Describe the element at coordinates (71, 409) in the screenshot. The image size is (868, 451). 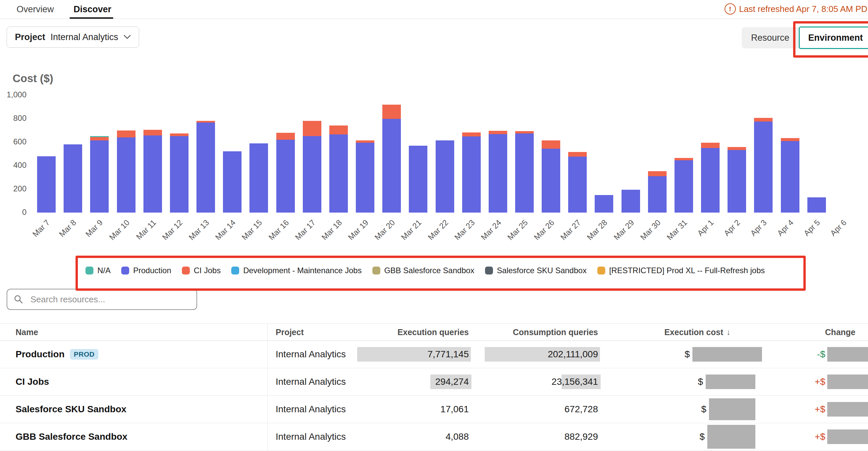
I see `resource-name: Salesforce SKU Sandbox` at that location.